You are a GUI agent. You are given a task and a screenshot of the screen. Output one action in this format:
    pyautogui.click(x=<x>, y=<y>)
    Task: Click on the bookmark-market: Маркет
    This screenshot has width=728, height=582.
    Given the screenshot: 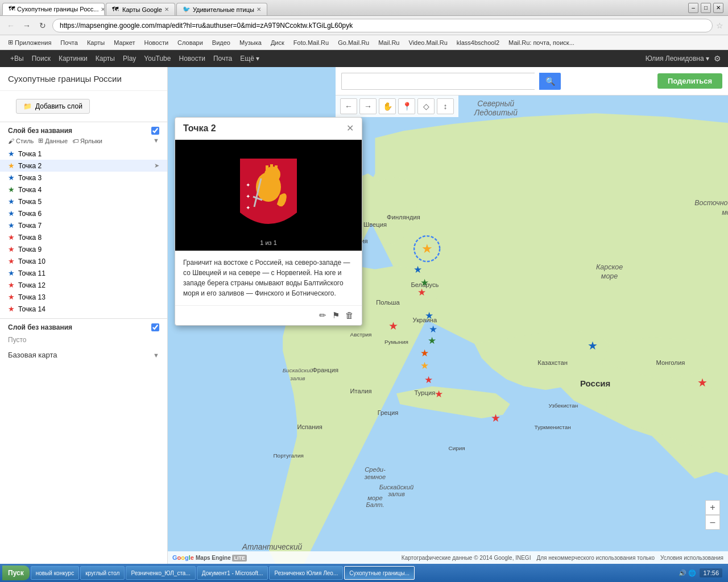 What is the action you would take?
    pyautogui.click(x=124, y=43)
    